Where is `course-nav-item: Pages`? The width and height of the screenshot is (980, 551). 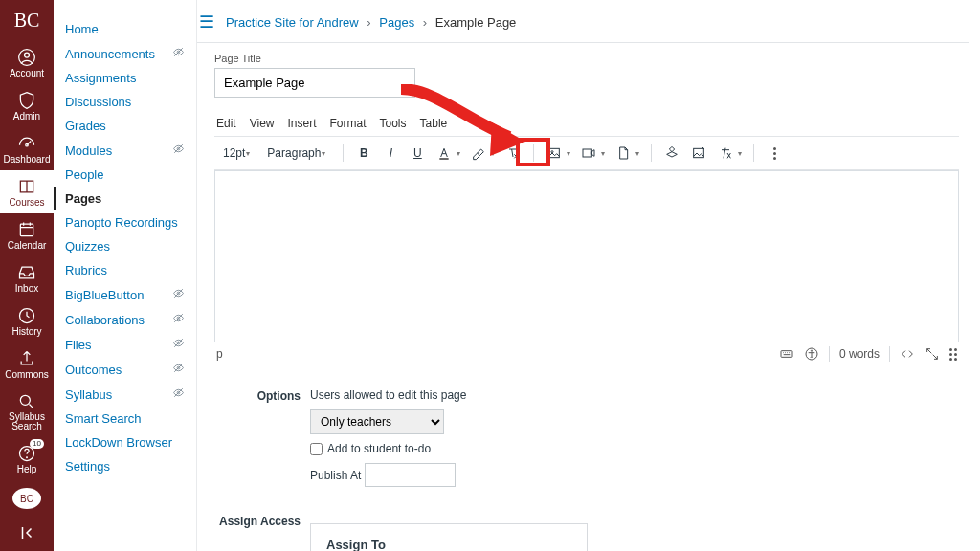 course-nav-item: Pages is located at coordinates (119, 199).